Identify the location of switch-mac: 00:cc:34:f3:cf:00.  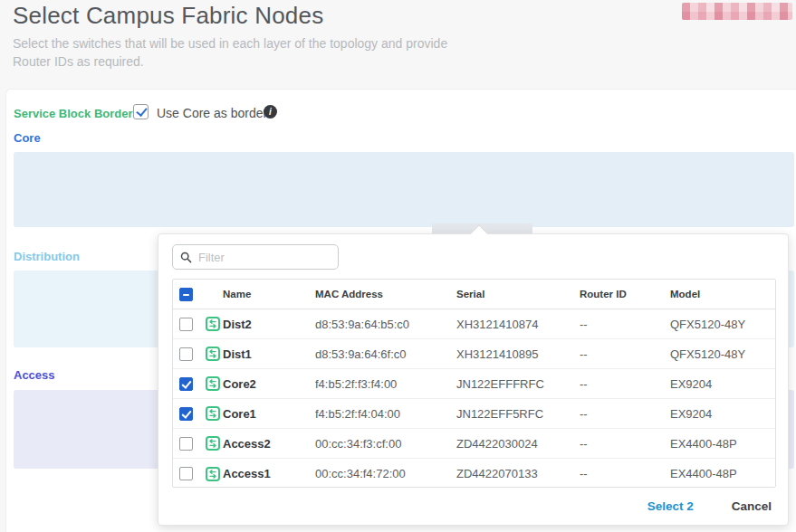
(386, 443).